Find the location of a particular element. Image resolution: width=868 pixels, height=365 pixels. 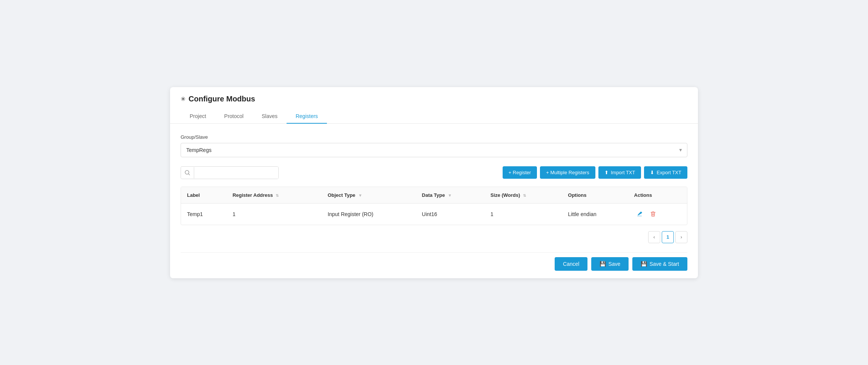

upload-icon: ⬆ is located at coordinates (606, 173).